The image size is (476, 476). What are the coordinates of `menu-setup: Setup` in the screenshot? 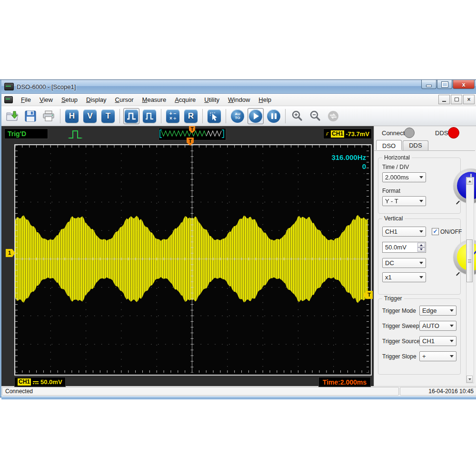 It's located at (69, 100).